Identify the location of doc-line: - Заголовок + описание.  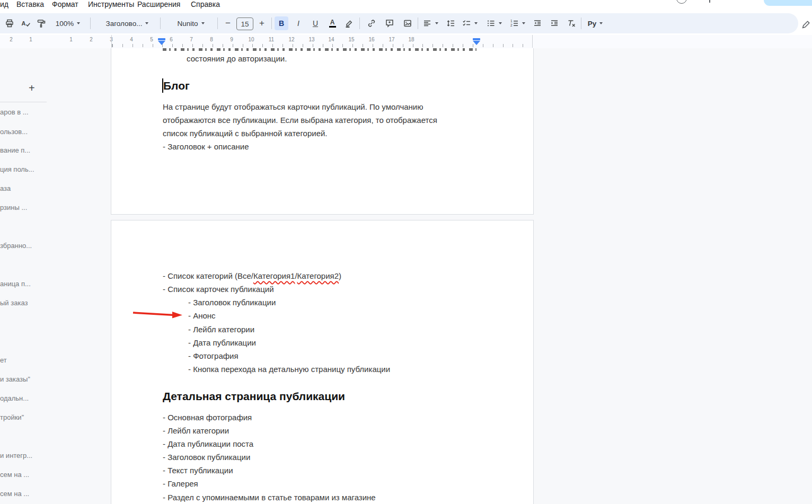
(206, 147).